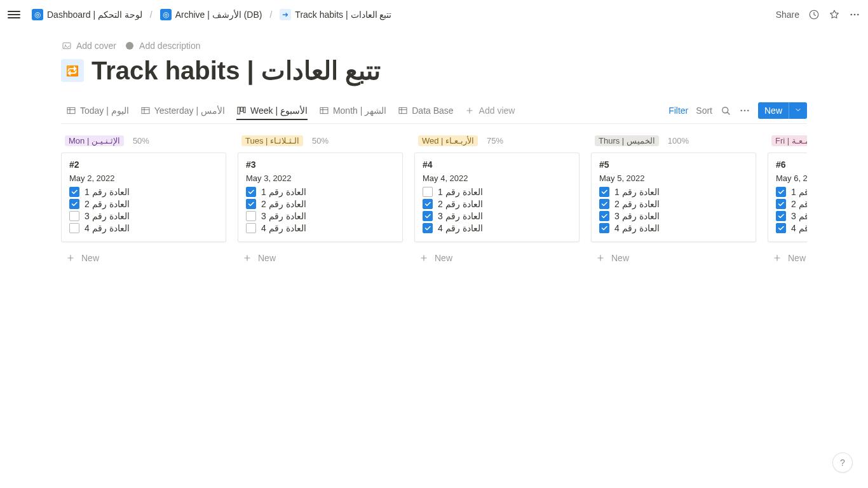 The image size is (868, 488). Describe the element at coordinates (855, 15) in the screenshot. I see `more-icon` at that location.